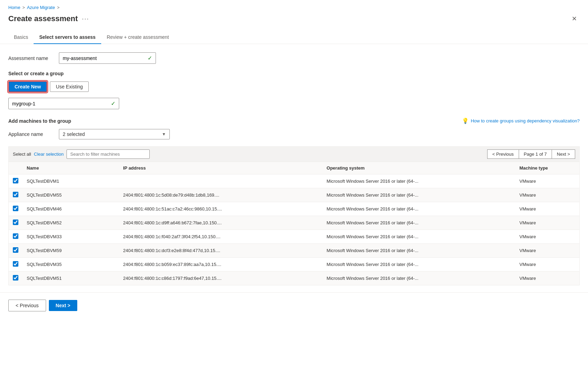 This screenshot has width=588, height=379. I want to click on table-row: SQLTestDBVM352404:f801:4800:1c:b059:ec37…, so click(294, 265).